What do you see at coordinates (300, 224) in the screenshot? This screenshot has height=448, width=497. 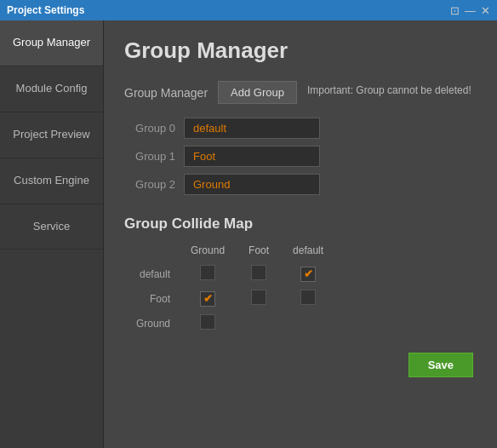 I see `collide-map-title: Group Collide Map` at bounding box center [300, 224].